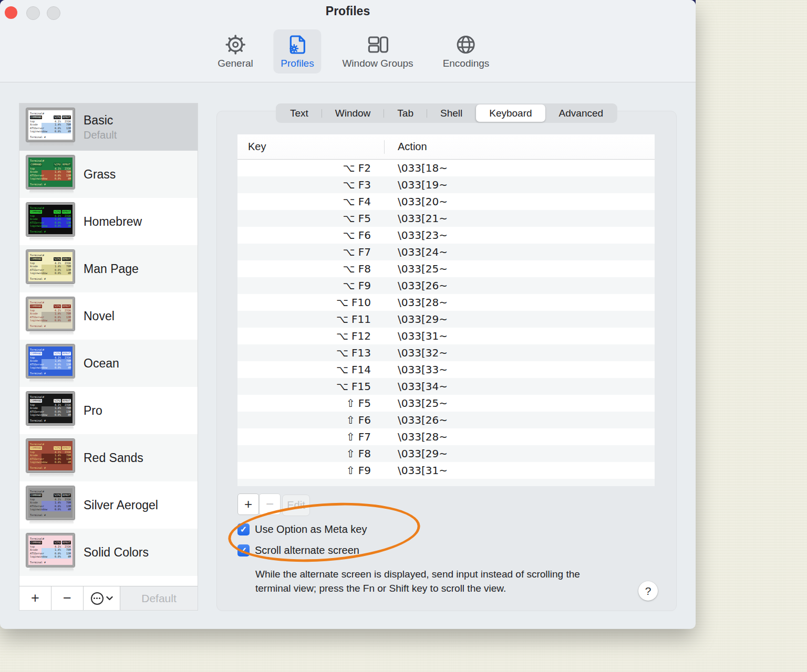  I want to click on tab-shell: Shell, so click(451, 113).